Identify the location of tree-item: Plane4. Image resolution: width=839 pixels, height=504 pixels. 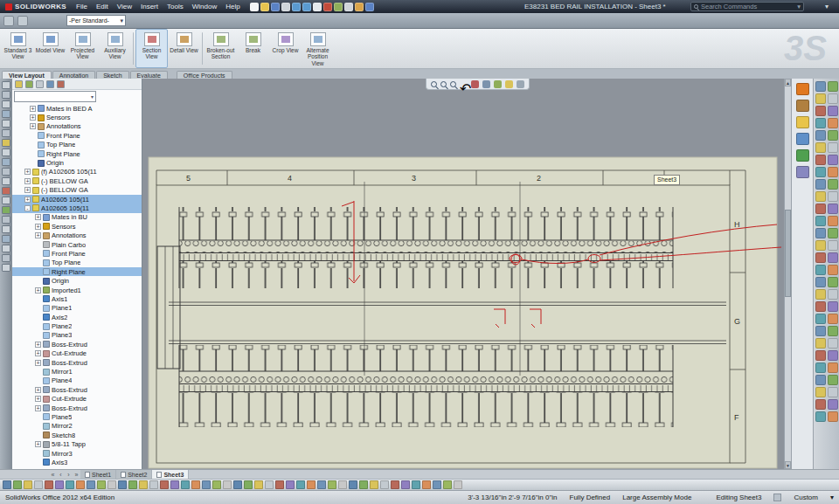
(77, 381).